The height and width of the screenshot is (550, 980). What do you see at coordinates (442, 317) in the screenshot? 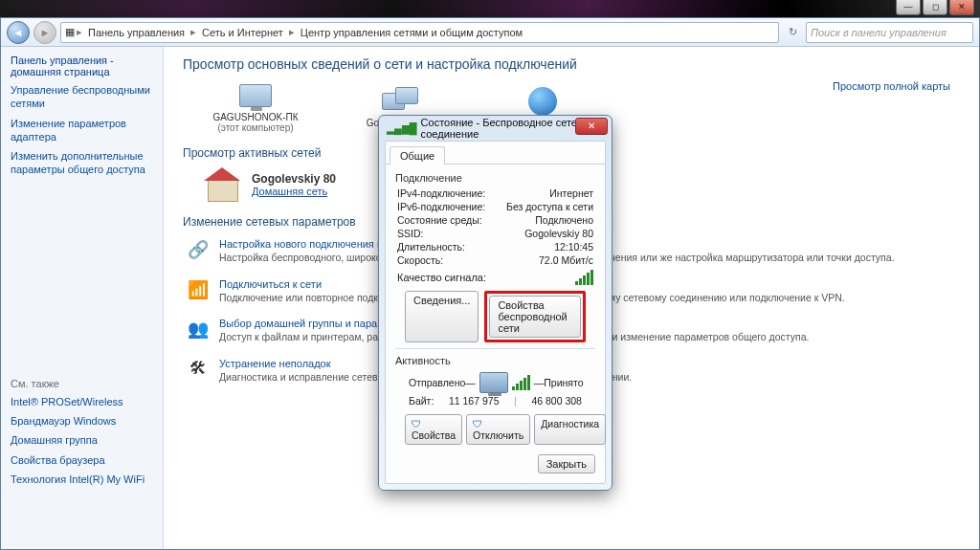
I see `details-button: Сведения...` at bounding box center [442, 317].